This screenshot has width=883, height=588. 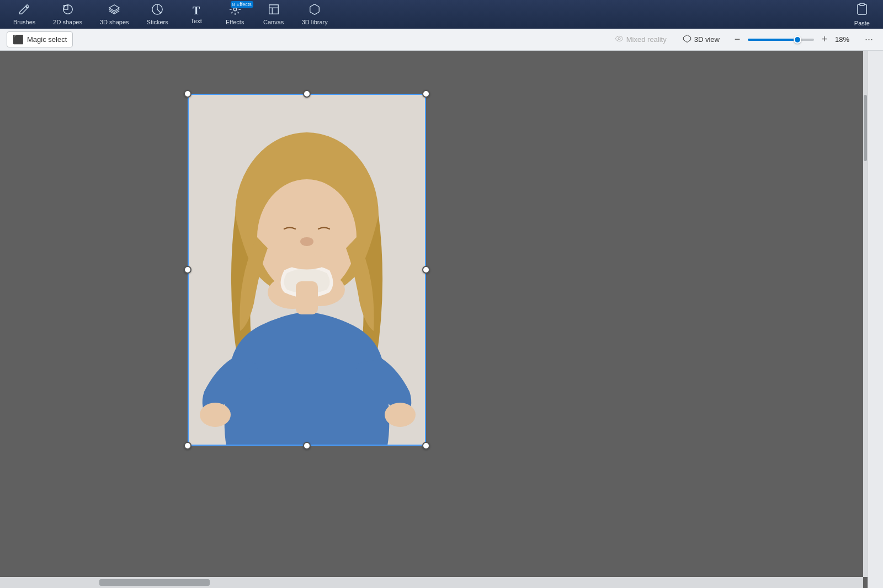 What do you see at coordinates (196, 21) in the screenshot?
I see `text-label: Text` at bounding box center [196, 21].